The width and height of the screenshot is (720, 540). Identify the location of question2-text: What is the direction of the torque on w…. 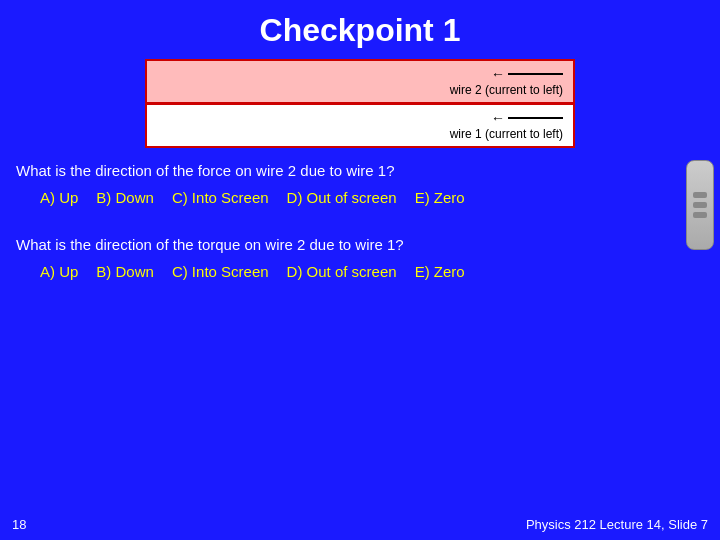
(360, 244).